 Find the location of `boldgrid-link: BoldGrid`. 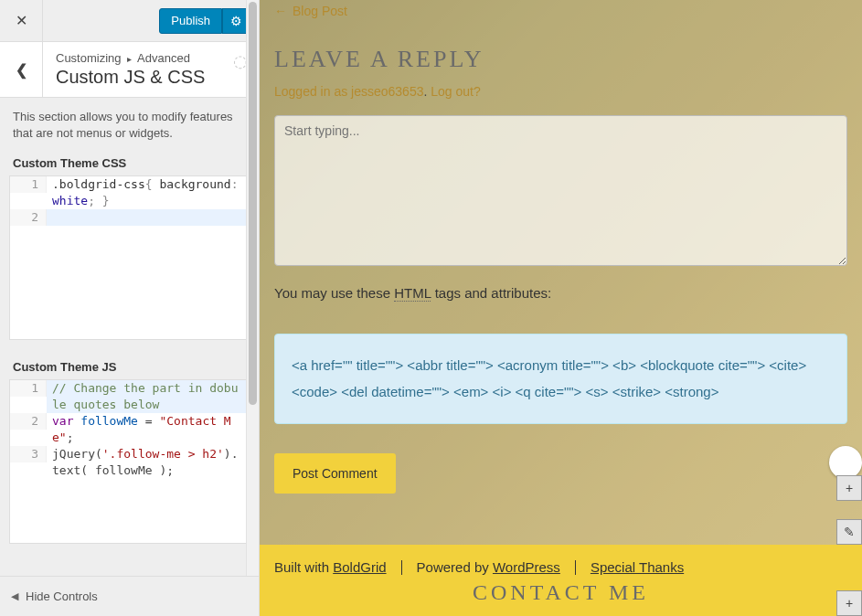

boldgrid-link: BoldGrid is located at coordinates (359, 567).